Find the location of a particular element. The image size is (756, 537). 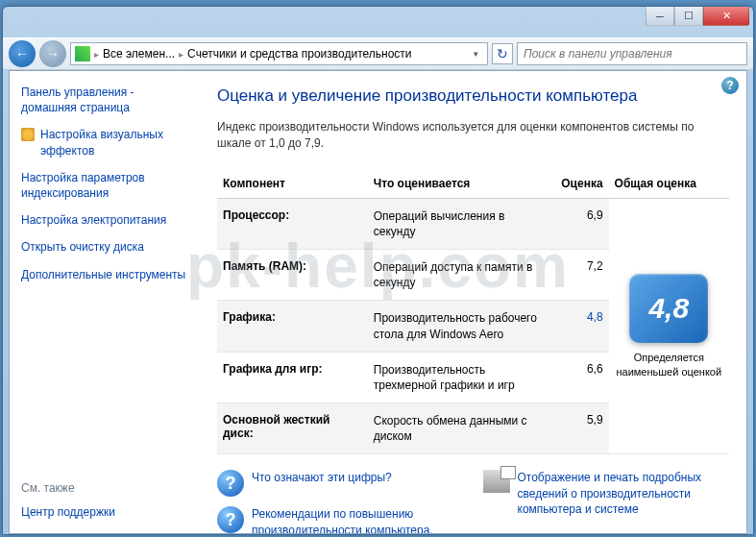

sidebar-support-link: Центр поддержки is located at coordinates (68, 512).